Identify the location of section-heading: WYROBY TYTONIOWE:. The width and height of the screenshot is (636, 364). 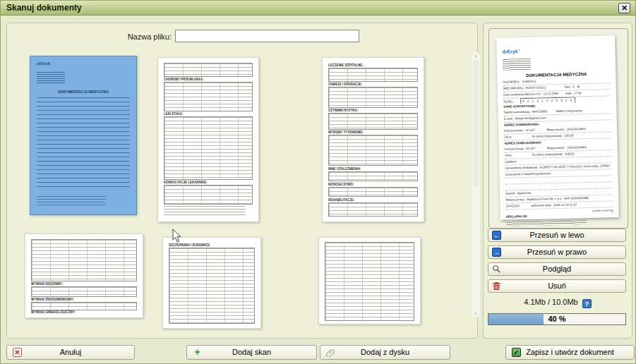
(346, 133).